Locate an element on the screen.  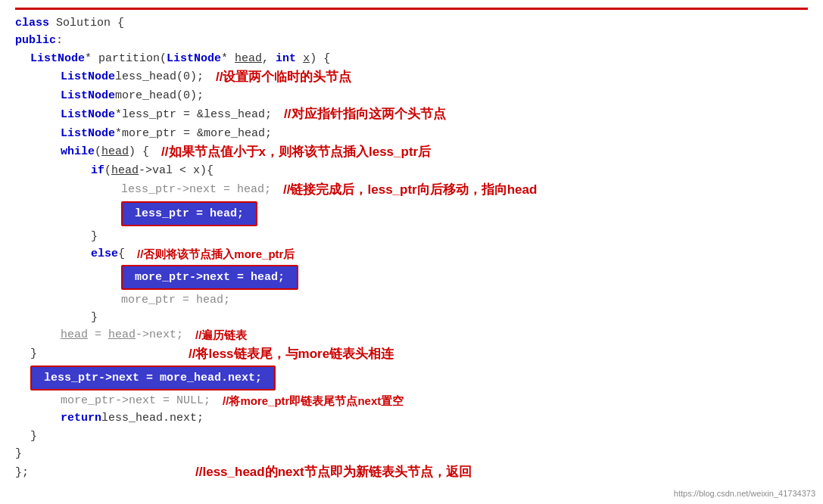
code-line-18: } //将less链表尾，与more链表头相连 is located at coordinates (419, 354).